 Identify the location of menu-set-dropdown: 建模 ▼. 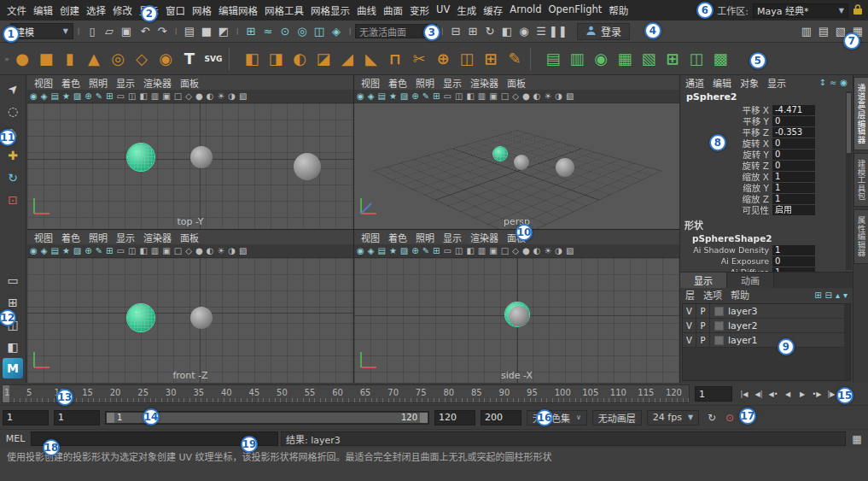
(42, 31).